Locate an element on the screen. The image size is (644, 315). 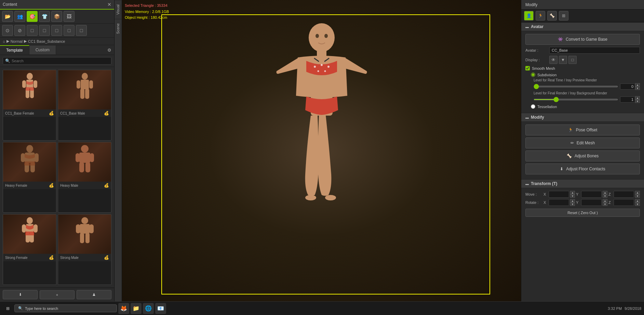
square2-icon: □ is located at coordinates (44, 30).